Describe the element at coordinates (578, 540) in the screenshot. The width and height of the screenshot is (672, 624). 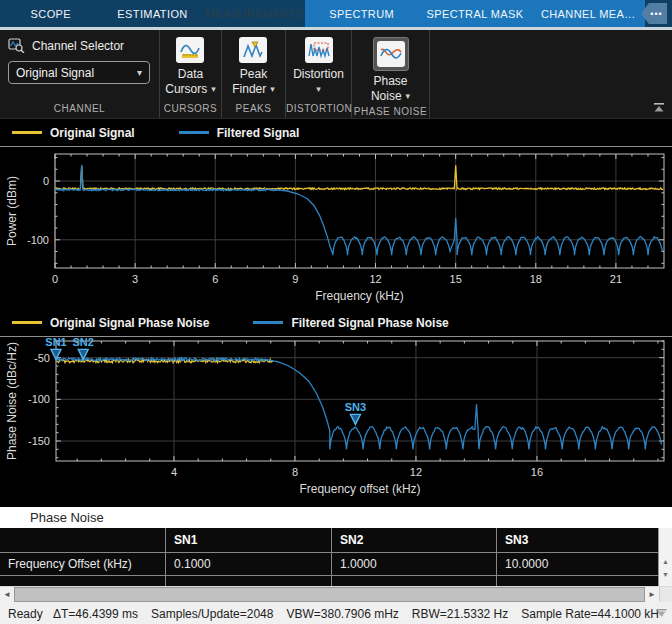
I see `header-cell-sn3: SN3` at that location.